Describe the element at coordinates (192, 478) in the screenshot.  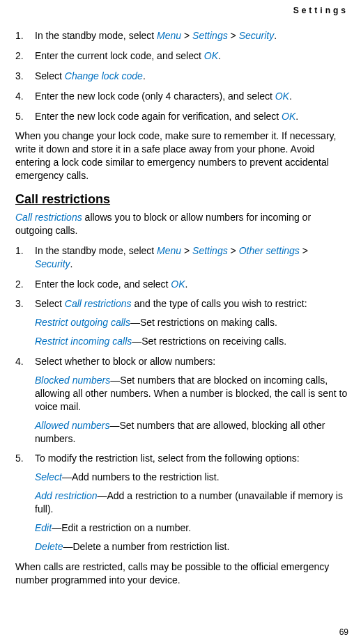
I see `sub-option: Select—Add numbers to the restriction li…` at that location.